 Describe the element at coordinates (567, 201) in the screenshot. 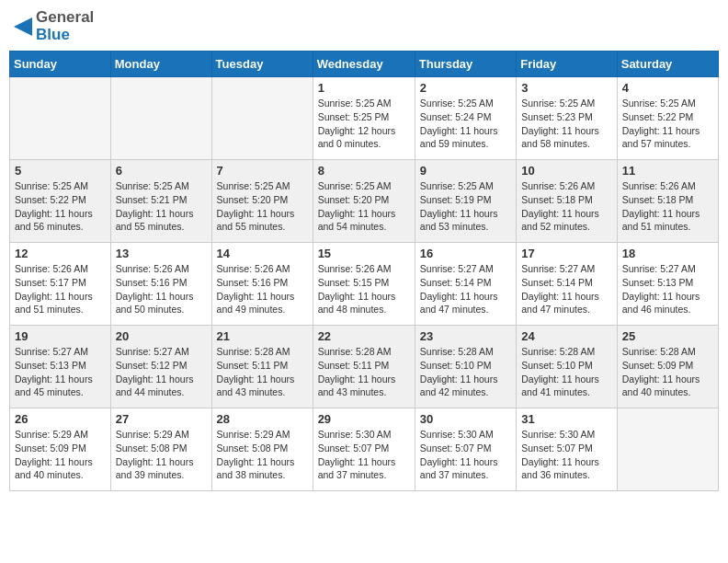

I see `day-cell: 10Sunrise: 5:26 AMSunset: 5:18 PMDayligh…` at that location.